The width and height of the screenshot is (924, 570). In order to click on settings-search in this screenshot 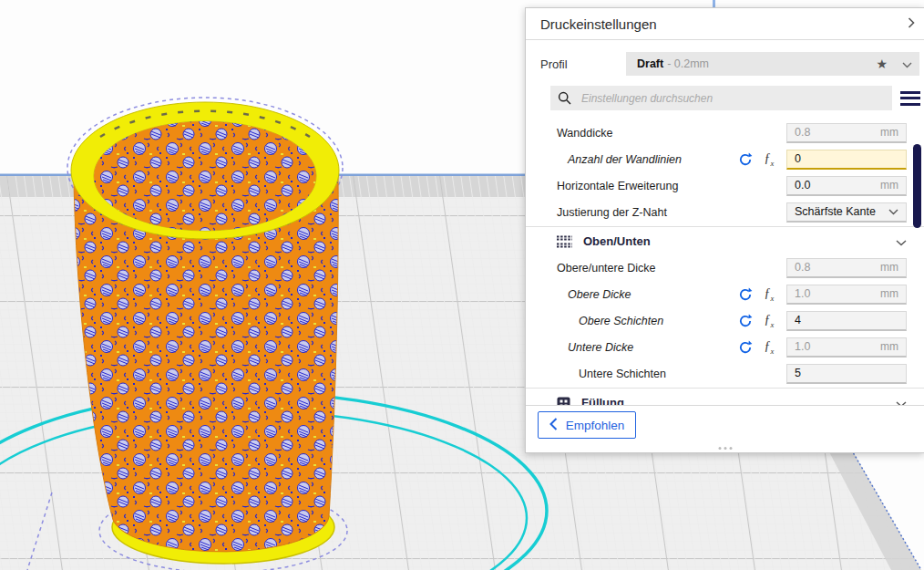, I will do `click(722, 98)`.